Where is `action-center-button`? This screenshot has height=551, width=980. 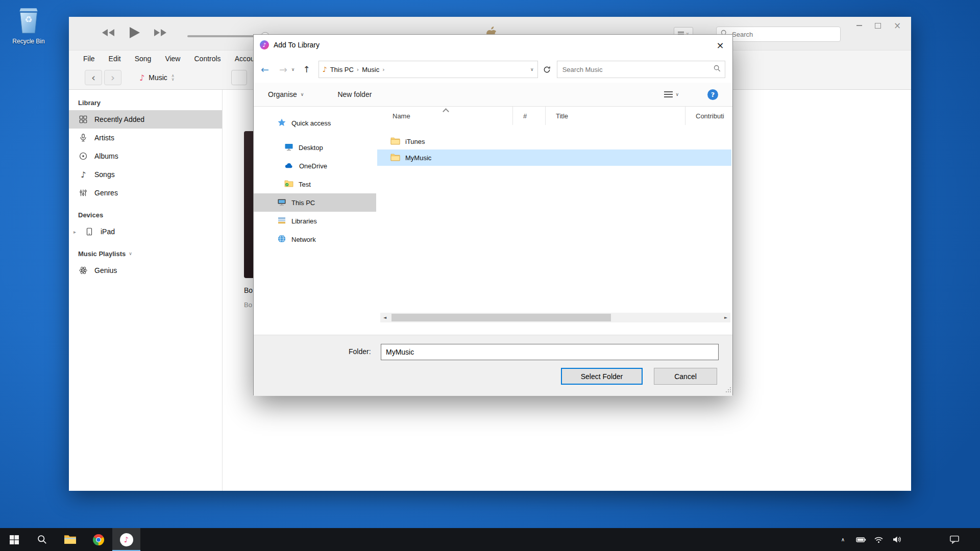 action-center-button is located at coordinates (954, 540).